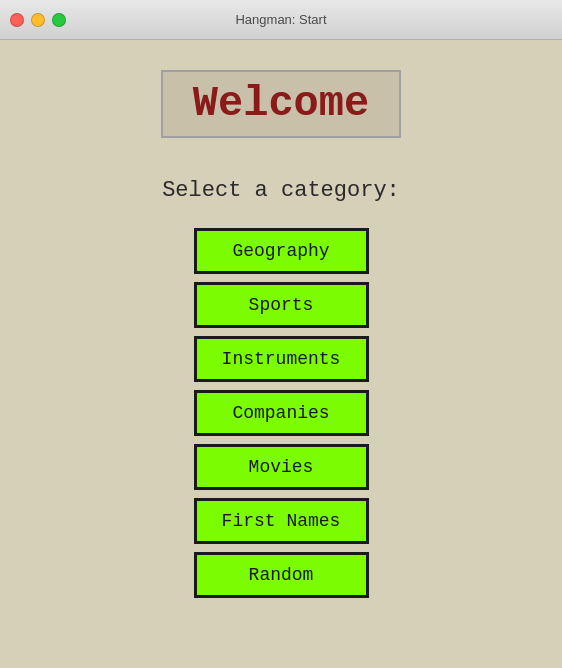 This screenshot has width=562, height=668. Describe the element at coordinates (282, 575) in the screenshot. I see `category-button-random: Random` at that location.